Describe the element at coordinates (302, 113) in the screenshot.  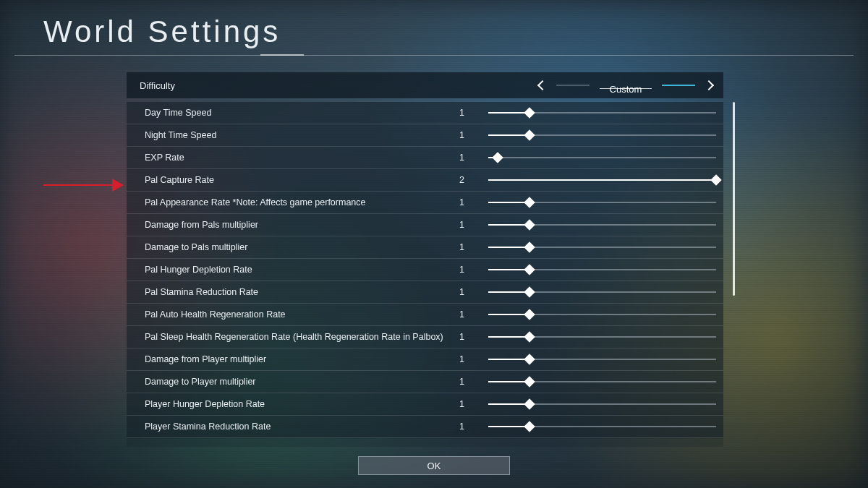
I see `setting-label: Day Time Speed` at that location.